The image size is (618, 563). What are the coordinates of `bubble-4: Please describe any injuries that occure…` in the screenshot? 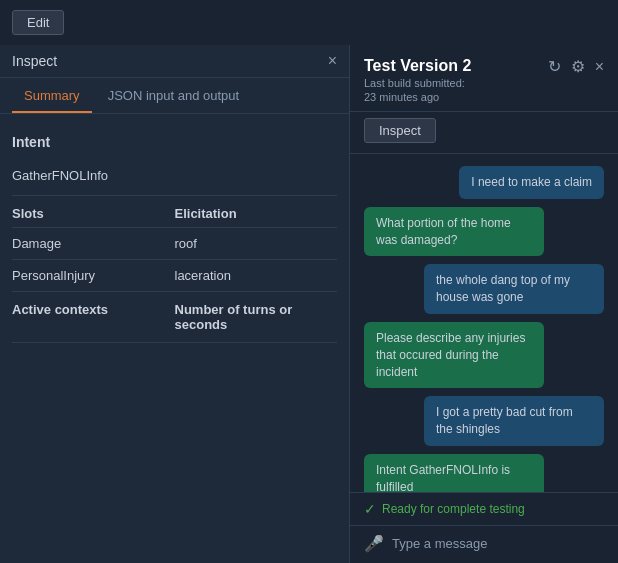 It's located at (454, 355).